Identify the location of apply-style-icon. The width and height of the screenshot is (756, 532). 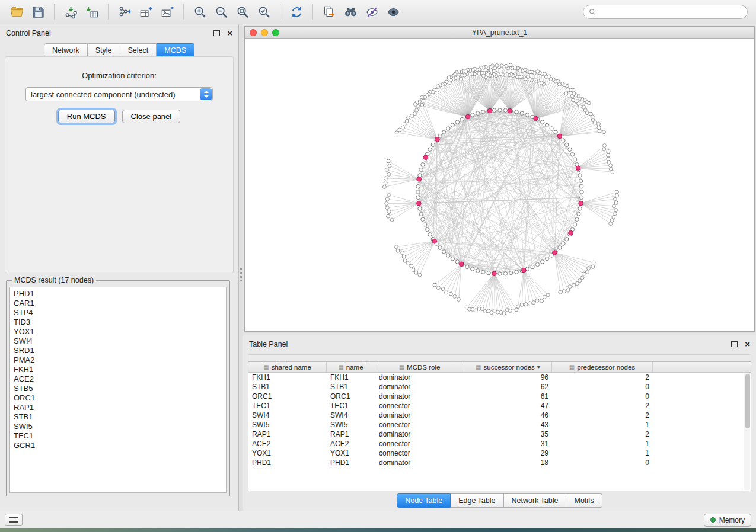
(372, 12).